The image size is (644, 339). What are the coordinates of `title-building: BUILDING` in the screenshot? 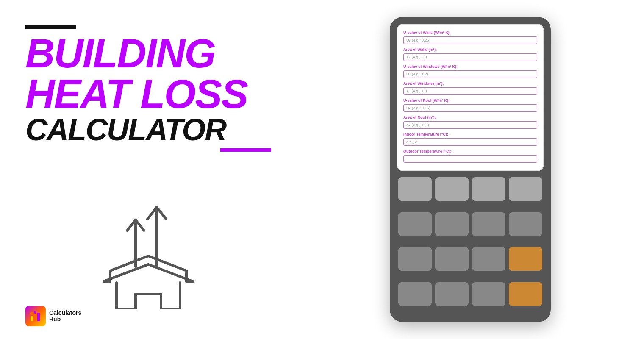 It's located at (148, 53).